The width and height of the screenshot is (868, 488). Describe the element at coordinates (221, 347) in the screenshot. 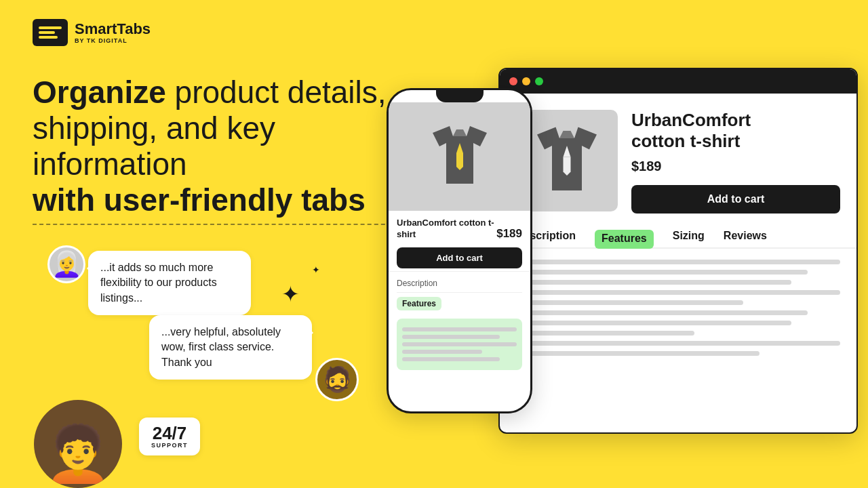

I see `testimonial-2-text: ...very helpful, absolutely wow, first c…` at that location.